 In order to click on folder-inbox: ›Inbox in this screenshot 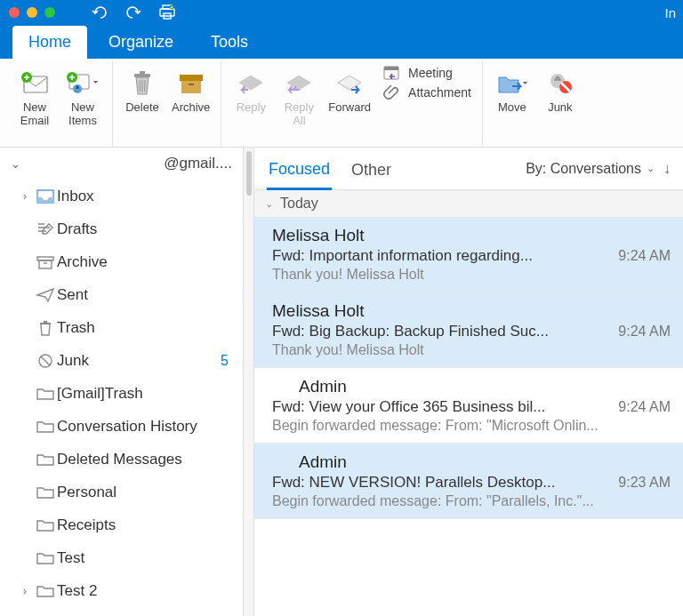, I will do `click(121, 196)`.